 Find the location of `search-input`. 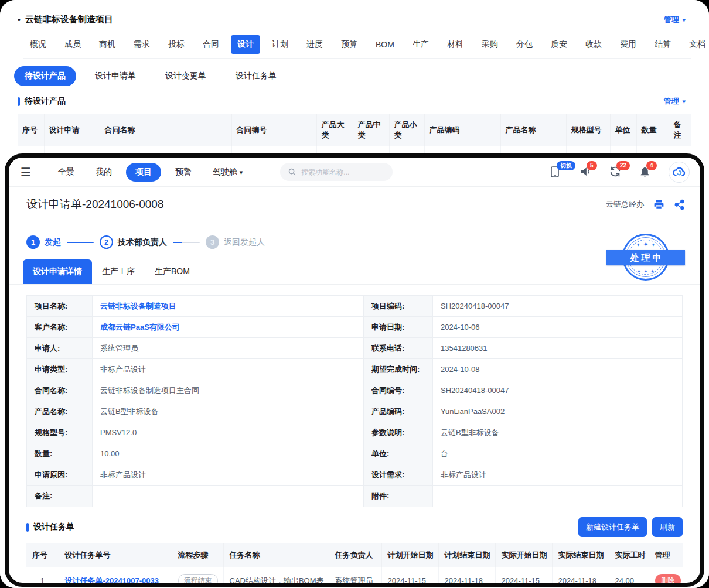

search-input is located at coordinates (342, 172).